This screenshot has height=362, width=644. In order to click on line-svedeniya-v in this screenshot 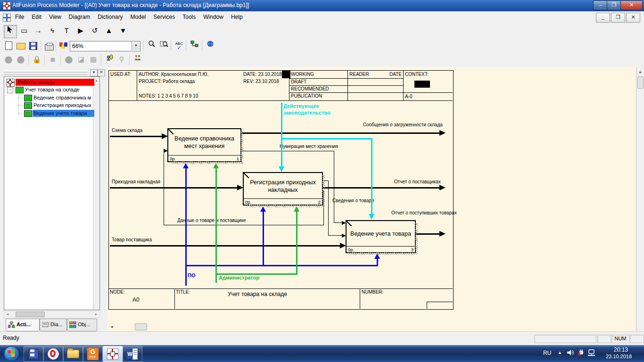, I will do `click(328, 208)`.